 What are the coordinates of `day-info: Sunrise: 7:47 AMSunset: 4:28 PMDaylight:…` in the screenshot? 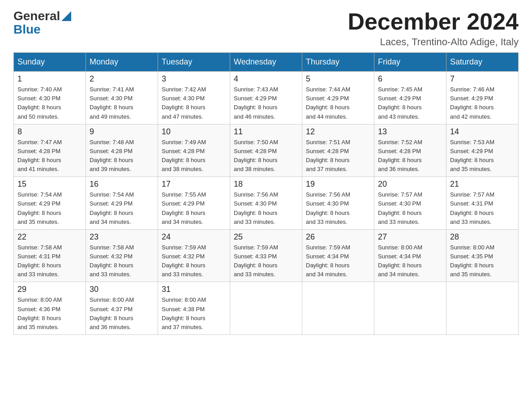 It's located at (50, 156).